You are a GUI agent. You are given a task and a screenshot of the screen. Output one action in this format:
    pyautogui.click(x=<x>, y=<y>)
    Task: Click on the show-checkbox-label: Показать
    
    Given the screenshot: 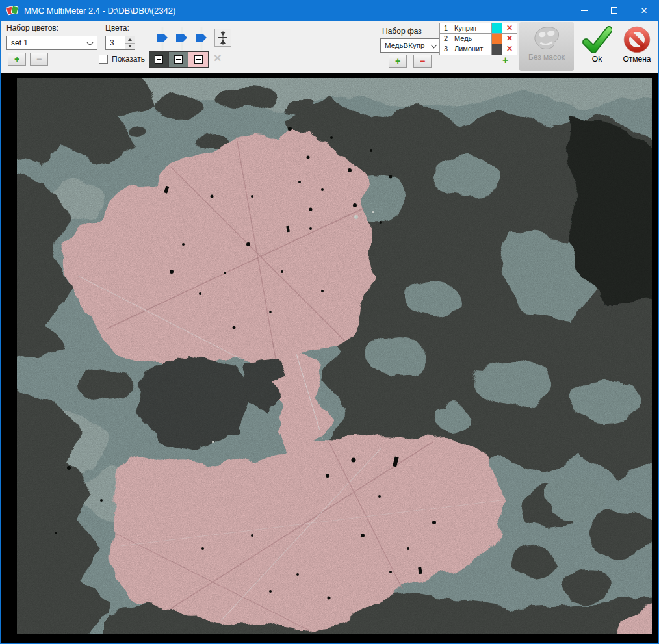 What is the action you would take?
    pyautogui.click(x=129, y=59)
    